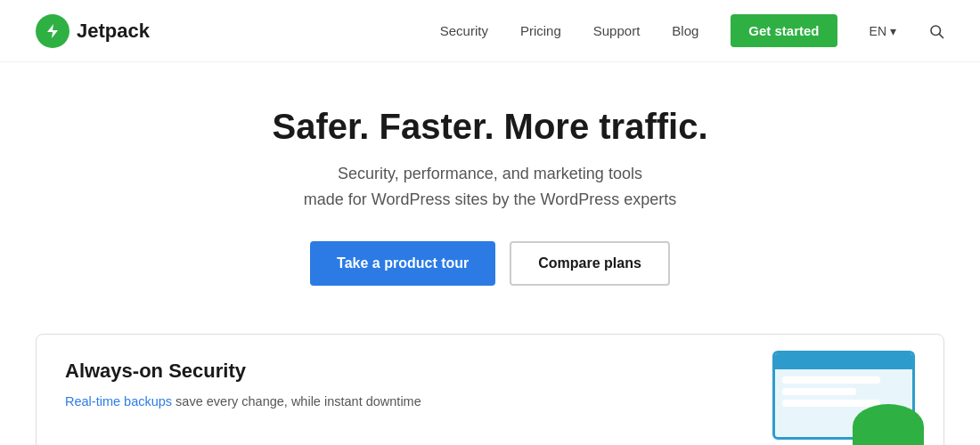 This screenshot has height=445, width=980. What do you see at coordinates (297, 401) in the screenshot?
I see `card-description-rest: save every change, while instant downtim…` at bounding box center [297, 401].